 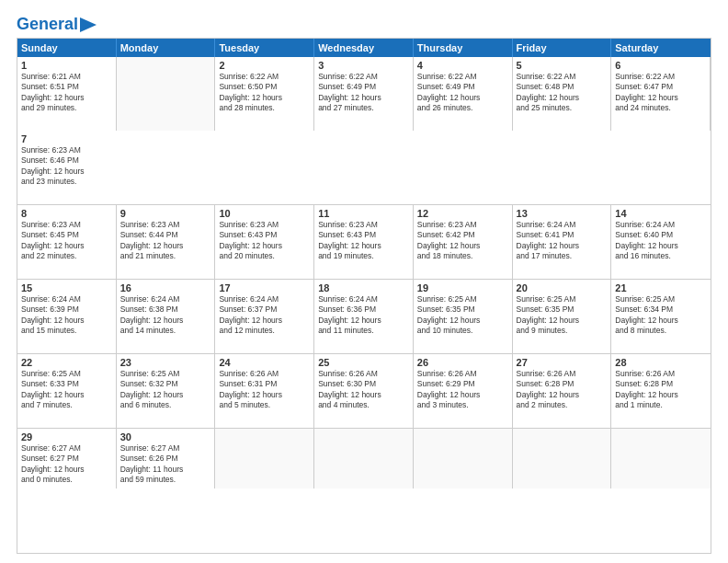 I want to click on day-number: 8, so click(x=66, y=213).